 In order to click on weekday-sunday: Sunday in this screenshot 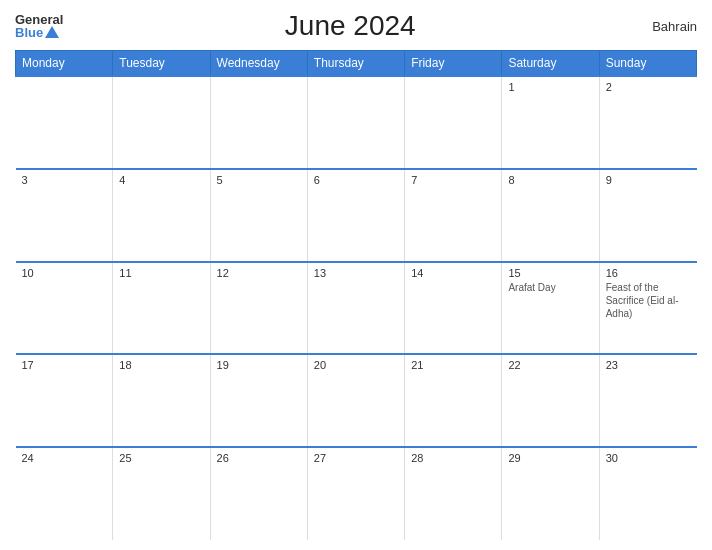, I will do `click(648, 64)`.